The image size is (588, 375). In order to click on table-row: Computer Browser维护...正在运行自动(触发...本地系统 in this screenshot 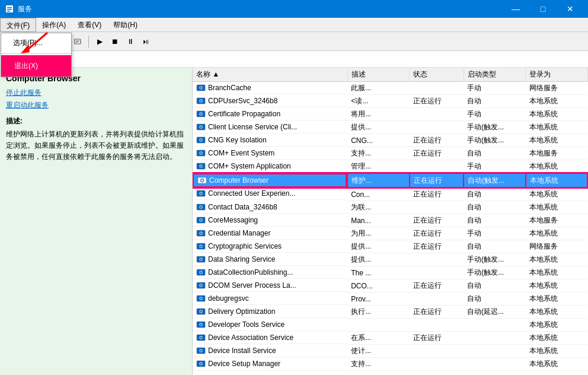, I will do `click(390, 180)`.